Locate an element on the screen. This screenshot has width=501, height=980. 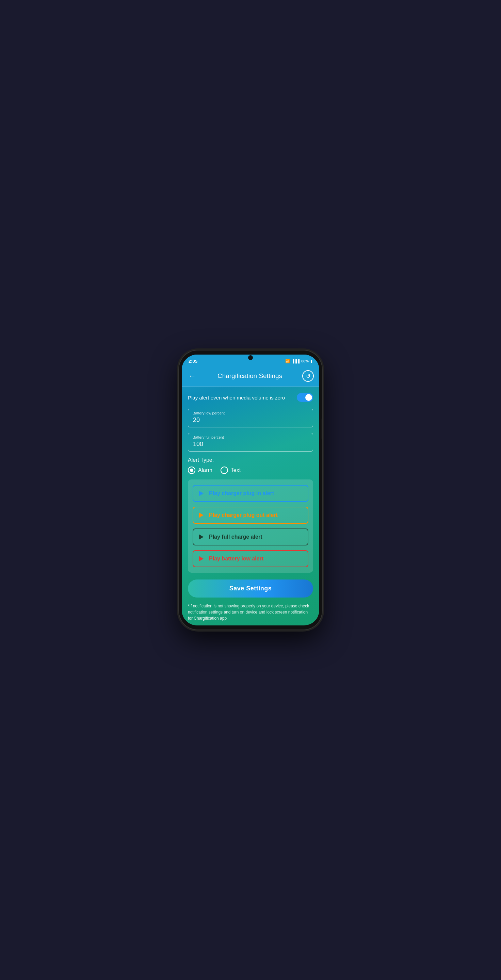
save-settings-button: Save Settings is located at coordinates (250, 589).